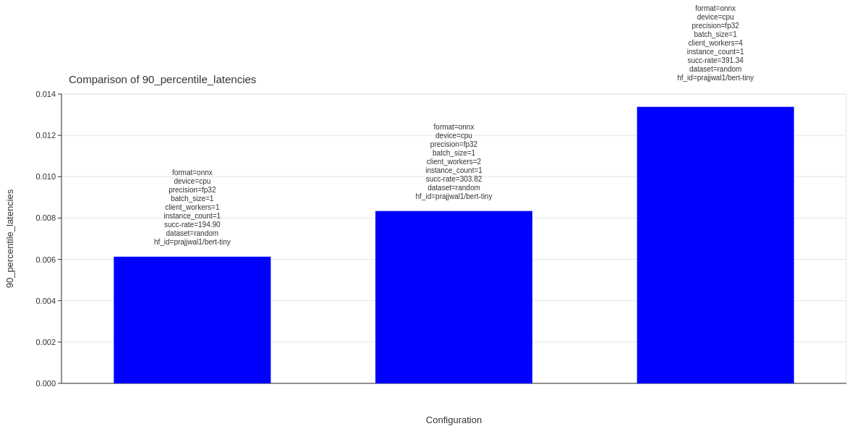 The image size is (868, 434). What do you see at coordinates (46, 94) in the screenshot?
I see `svg-text: 0.014` at bounding box center [46, 94].